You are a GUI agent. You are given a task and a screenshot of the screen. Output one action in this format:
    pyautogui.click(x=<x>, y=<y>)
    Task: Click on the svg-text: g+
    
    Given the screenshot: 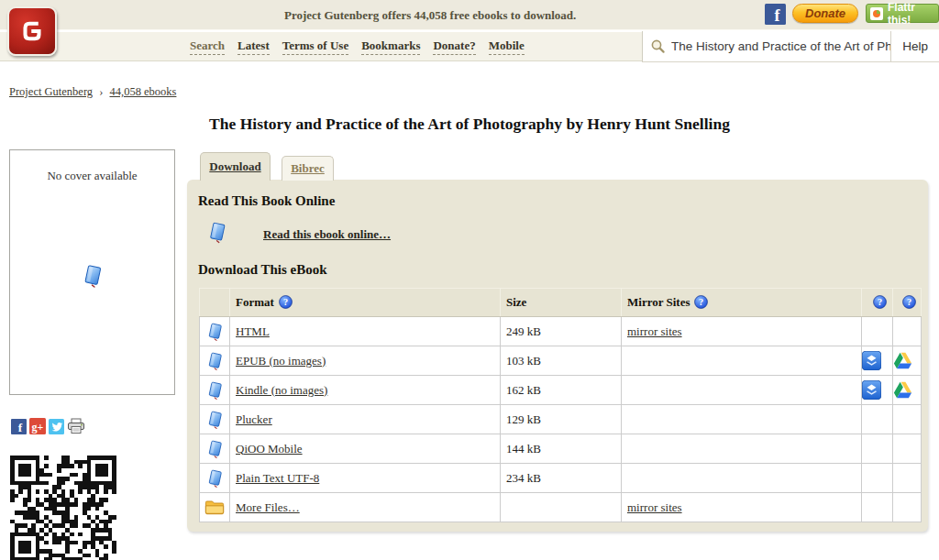 What is the action you would take?
    pyautogui.click(x=39, y=427)
    